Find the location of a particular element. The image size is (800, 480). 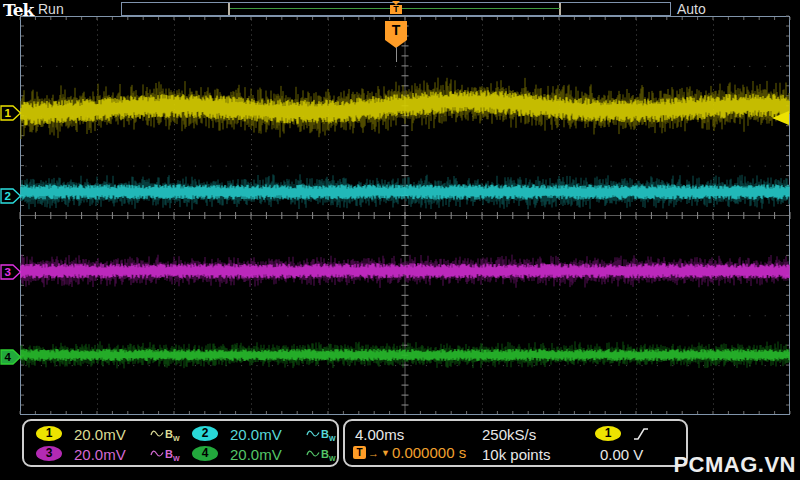

acquisition-status: Run is located at coordinates (51, 9).